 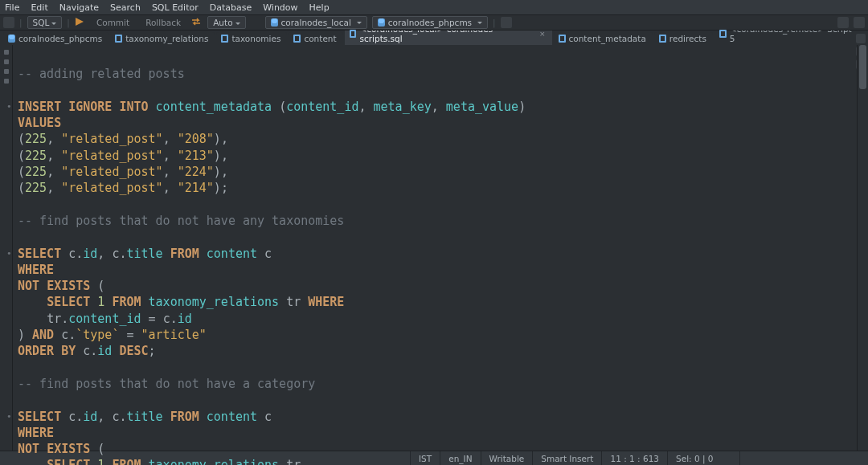 I want to click on code-line: (225, "related_post", "213"),, so click(x=436, y=156).